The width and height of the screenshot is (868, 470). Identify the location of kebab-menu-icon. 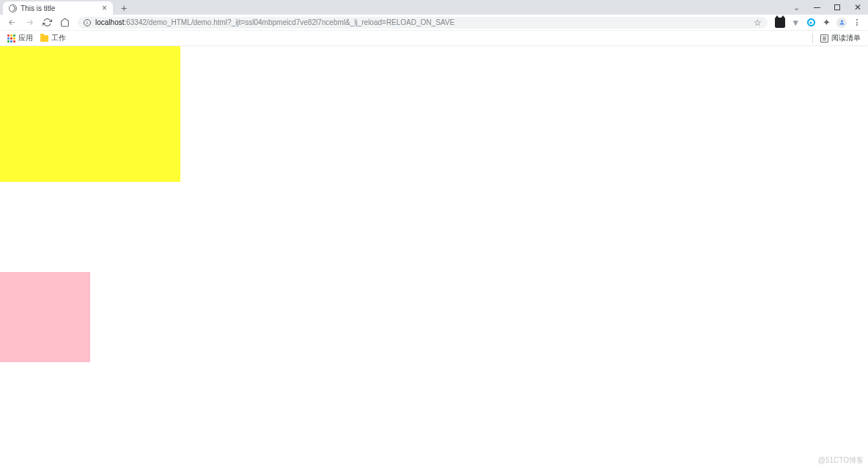
(857, 23).